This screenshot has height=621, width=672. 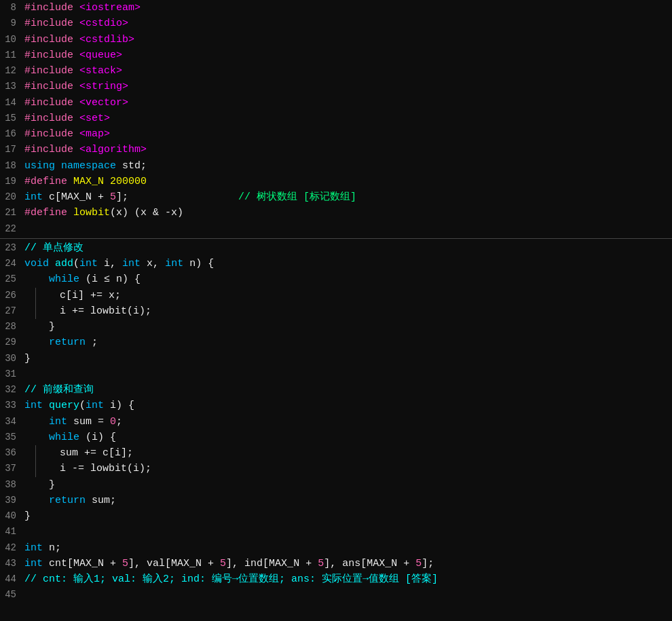 What do you see at coordinates (347, 453) in the screenshot?
I see `line-content: sum += c[i];` at bounding box center [347, 453].